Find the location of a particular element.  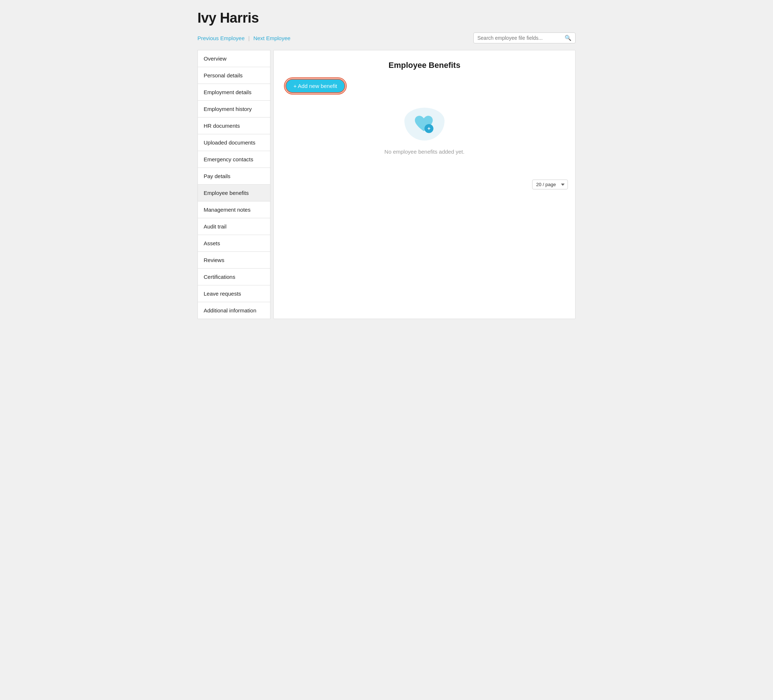

sidebar-item-leave-requests: Leave requests is located at coordinates (234, 294).